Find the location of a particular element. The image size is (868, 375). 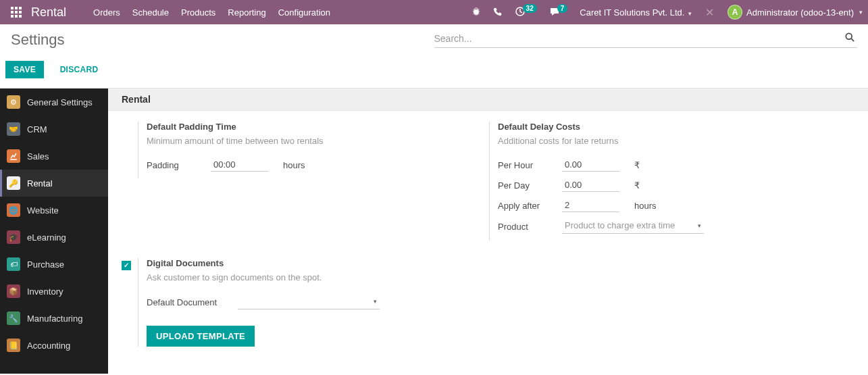

padding-label: Padding is located at coordinates (178, 165).